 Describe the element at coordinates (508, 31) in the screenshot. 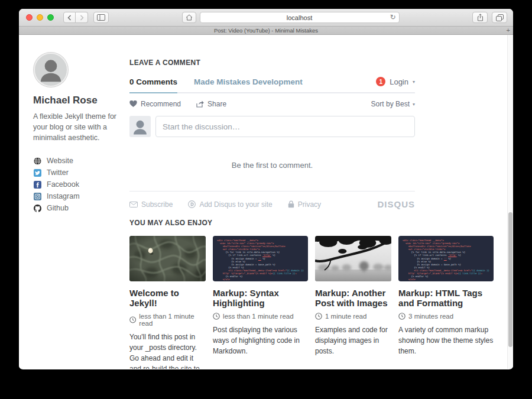

I see `new-tab-button: +` at that location.